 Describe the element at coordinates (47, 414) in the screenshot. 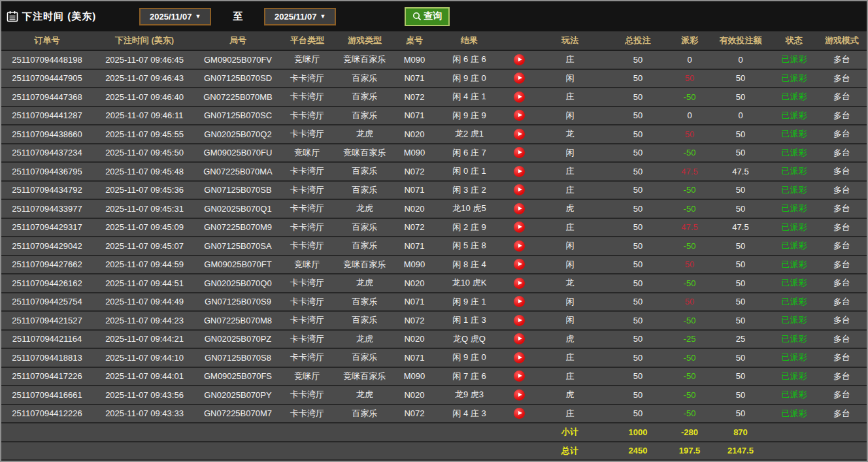

I see `order-number: 251107094412226` at that location.